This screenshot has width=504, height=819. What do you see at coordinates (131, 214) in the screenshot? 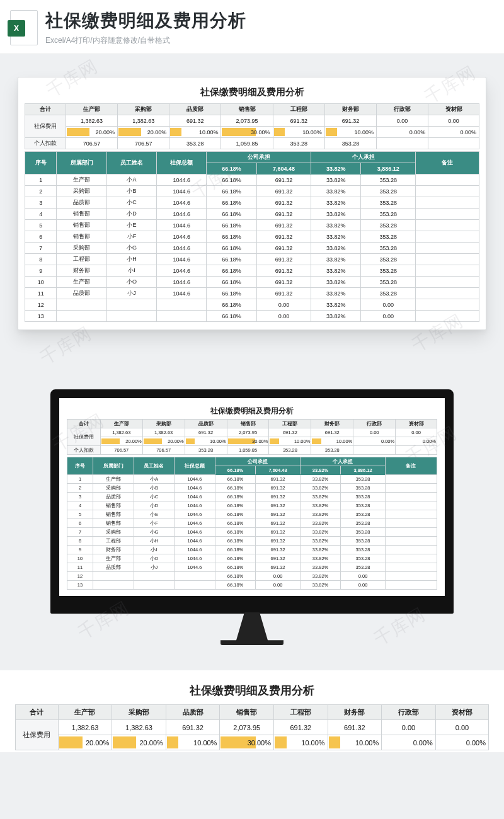
I see `cell-name: 小D` at bounding box center [131, 214].